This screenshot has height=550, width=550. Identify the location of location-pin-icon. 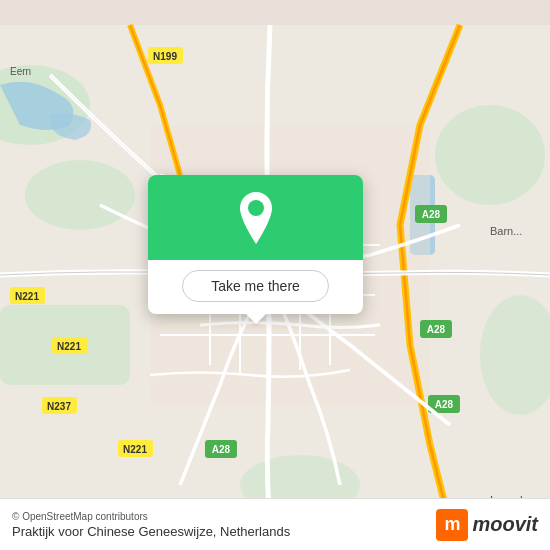
(256, 218).